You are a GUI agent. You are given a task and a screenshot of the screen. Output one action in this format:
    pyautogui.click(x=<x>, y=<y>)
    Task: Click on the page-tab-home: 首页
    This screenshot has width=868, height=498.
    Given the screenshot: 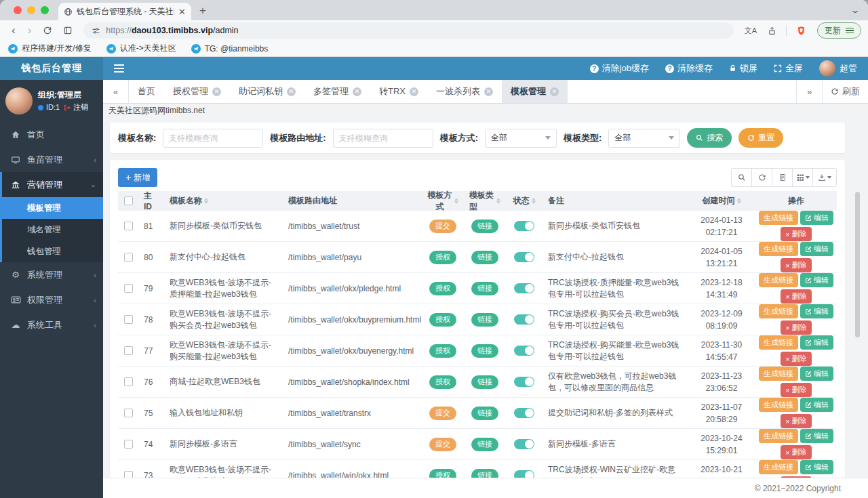 What is the action you would take?
    pyautogui.click(x=146, y=91)
    